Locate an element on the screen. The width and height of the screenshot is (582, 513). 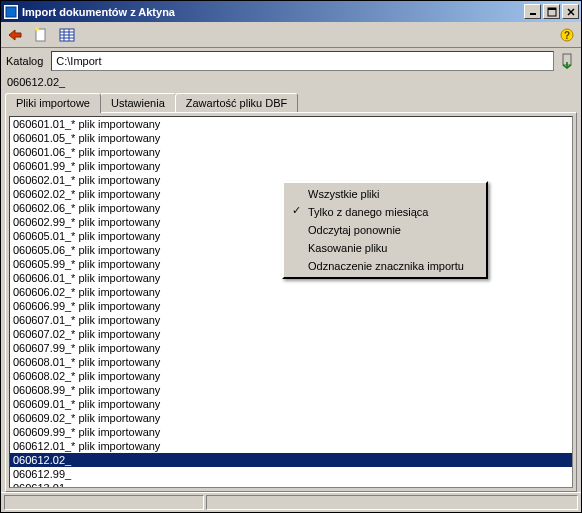
tab-strip: Pliki importoweUstawieniaZawartość pliku… is located at coordinates (291, 102).